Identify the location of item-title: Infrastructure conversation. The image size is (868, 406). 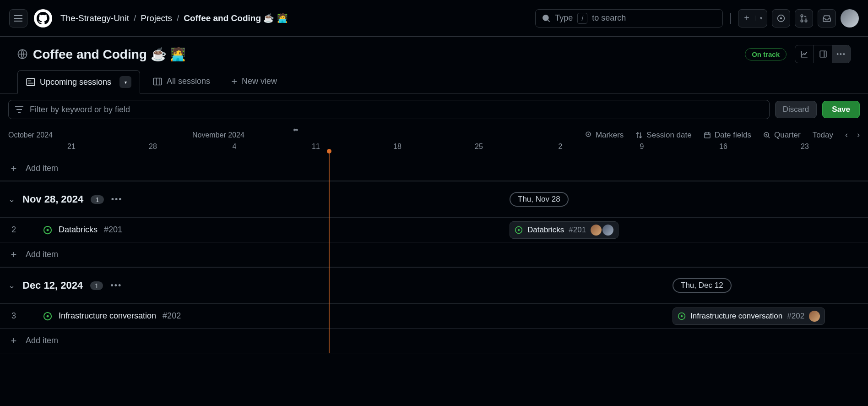
(107, 316).